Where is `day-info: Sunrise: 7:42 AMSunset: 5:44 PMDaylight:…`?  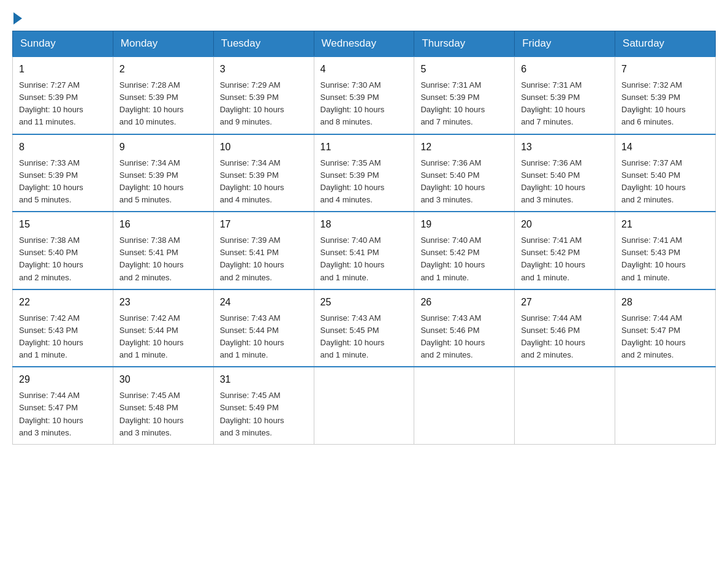
day-info: Sunrise: 7:42 AMSunset: 5:44 PMDaylight:… is located at coordinates (163, 337).